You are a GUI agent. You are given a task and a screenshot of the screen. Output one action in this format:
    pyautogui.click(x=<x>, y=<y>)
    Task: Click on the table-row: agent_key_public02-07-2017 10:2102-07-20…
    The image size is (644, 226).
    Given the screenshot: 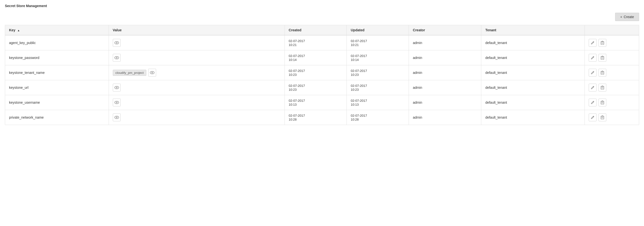 What is the action you would take?
    pyautogui.click(x=322, y=43)
    